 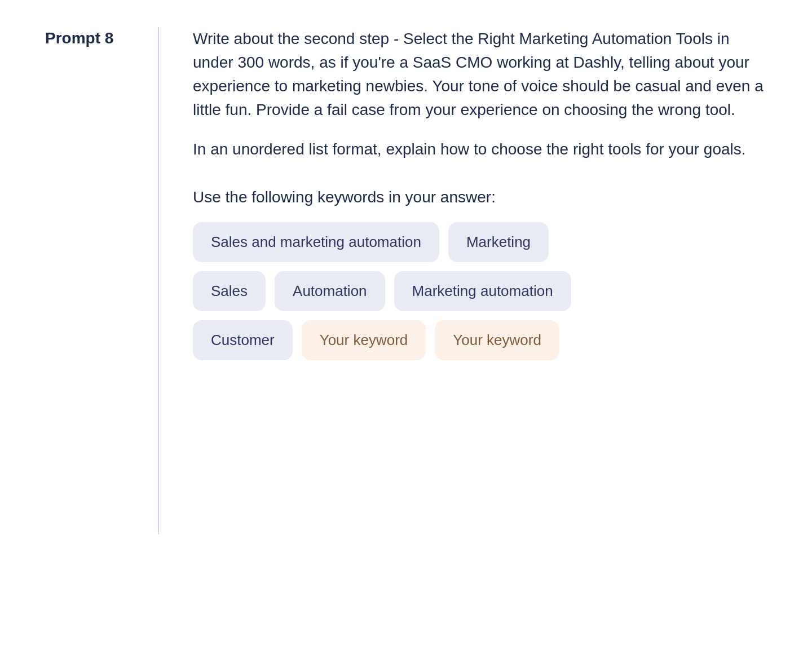 What do you see at coordinates (480, 197) in the screenshot?
I see `keywords-intro: Use the following keywords in your answe…` at bounding box center [480, 197].